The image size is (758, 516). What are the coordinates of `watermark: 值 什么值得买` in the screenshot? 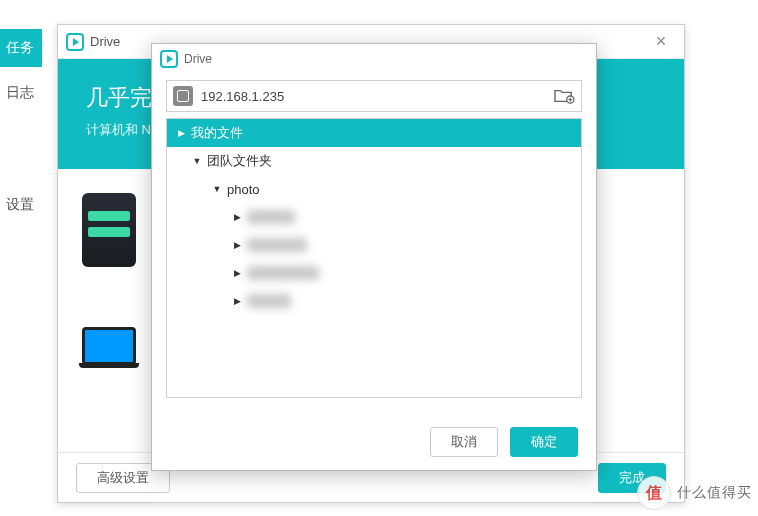 It's located at (694, 493).